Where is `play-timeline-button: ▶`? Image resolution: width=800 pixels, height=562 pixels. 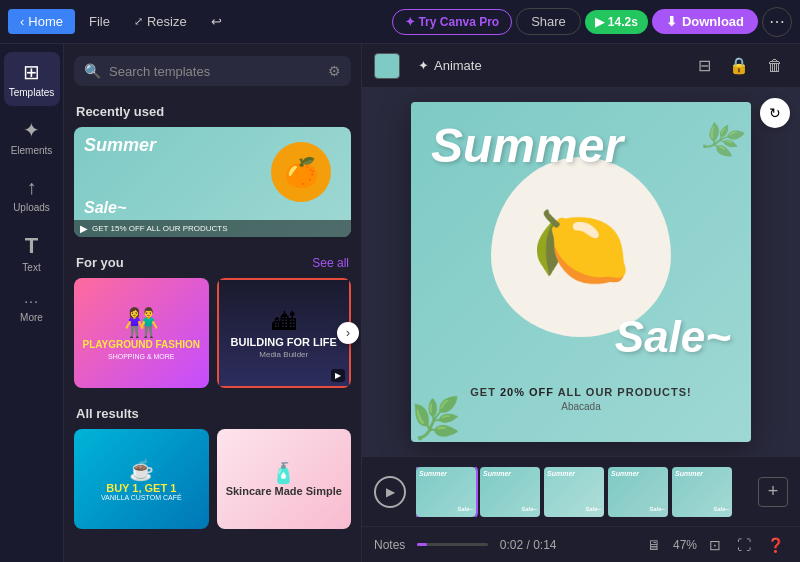 play-timeline-button: ▶ is located at coordinates (390, 492).